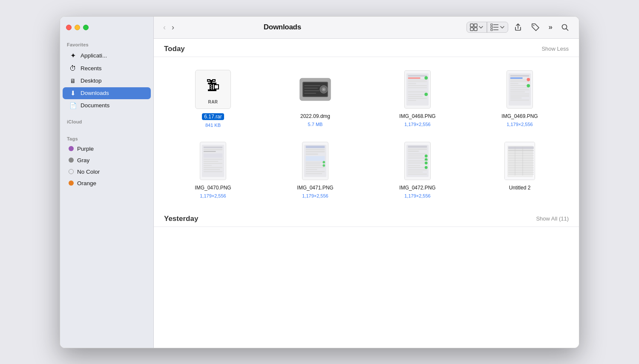 Image resolution: width=639 pixels, height=364 pixels. I want to click on today-section-header: Today Show Less, so click(366, 48).